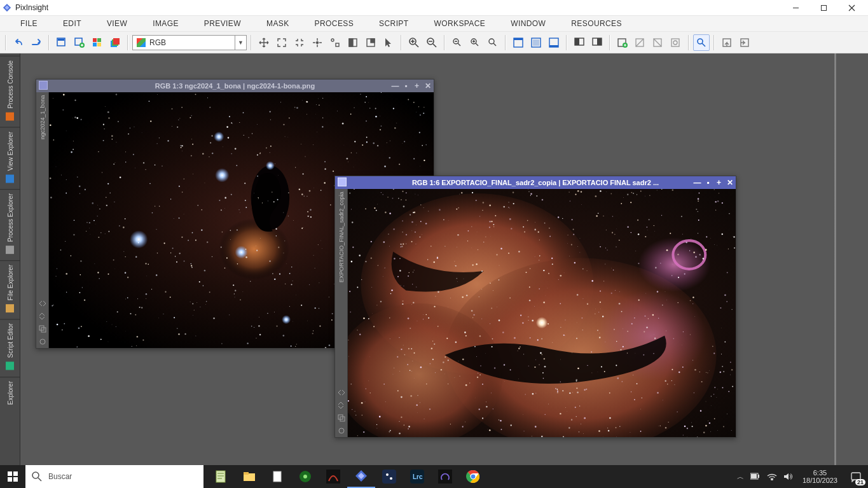  What do you see at coordinates (536, 43) in the screenshot?
I see `mask-b-button` at bounding box center [536, 43].